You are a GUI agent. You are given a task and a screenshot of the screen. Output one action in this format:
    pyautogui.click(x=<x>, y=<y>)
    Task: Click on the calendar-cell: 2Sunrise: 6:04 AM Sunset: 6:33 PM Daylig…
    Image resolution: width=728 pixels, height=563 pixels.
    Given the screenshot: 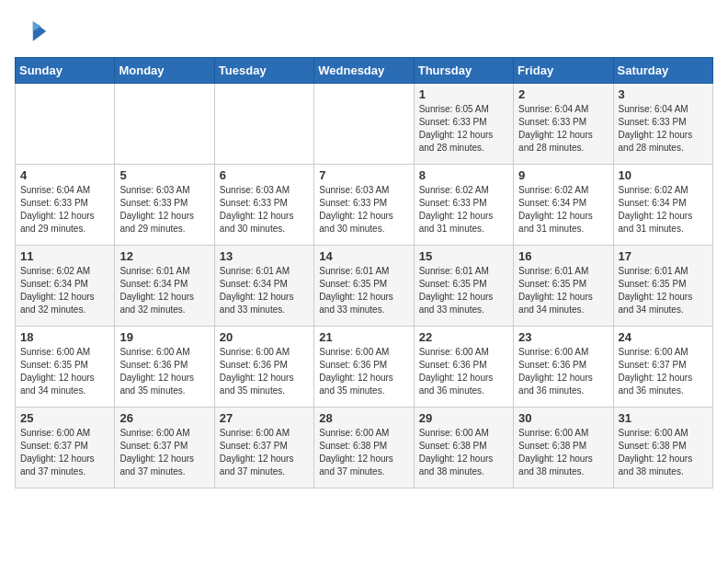 What is the action you would take?
    pyautogui.click(x=563, y=124)
    